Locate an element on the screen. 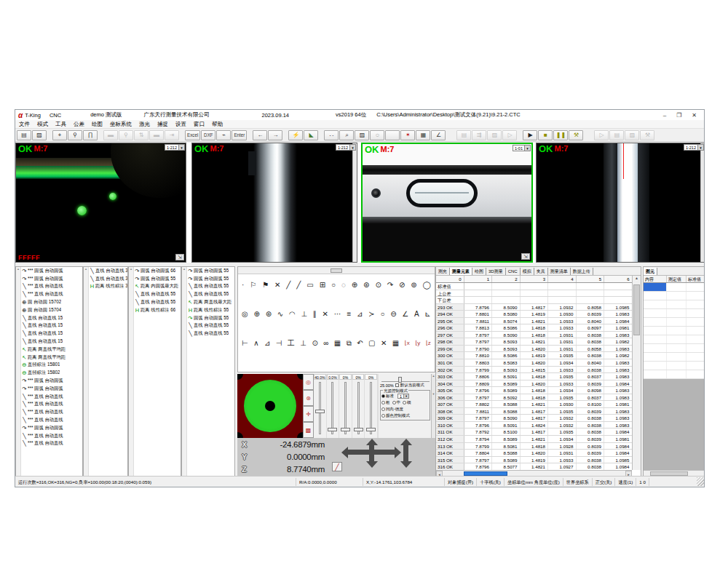 This screenshot has height=574, width=728. camera-panel-4: OKM:7 1-212▾ is located at coordinates (620, 202).